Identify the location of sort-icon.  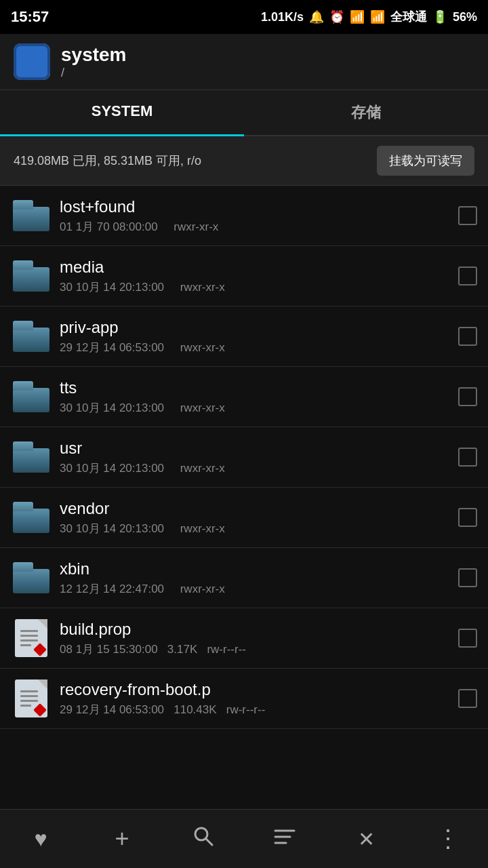
(285, 840).